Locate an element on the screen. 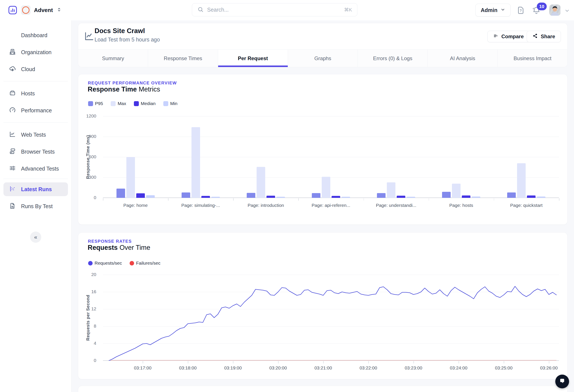 The height and width of the screenshot is (392, 574). search-shortcut: ⌘K is located at coordinates (348, 10).